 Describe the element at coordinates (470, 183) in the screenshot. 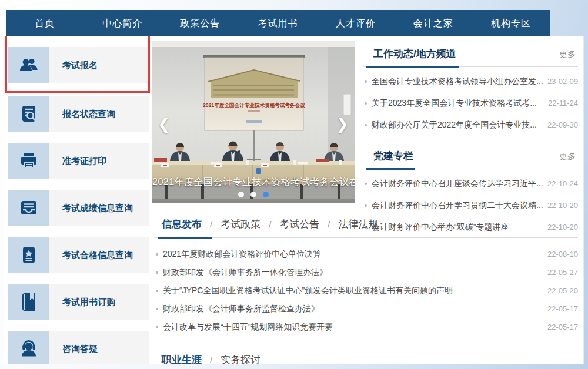

I see `news-item: 会计财务评价中心召开座谈会传达学习习近平... 22-10-24` at that location.